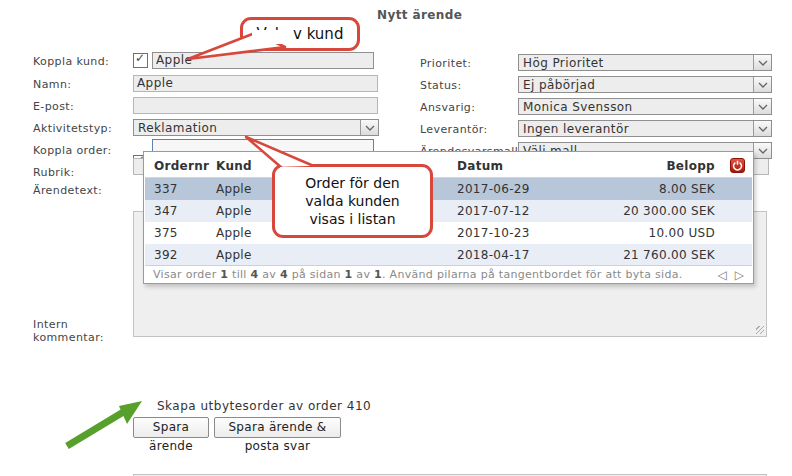 Image resolution: width=792 pixels, height=476 pixels. I want to click on order-row-392: 392Apple2018-04-1721 760.00 SEK, so click(448, 255).